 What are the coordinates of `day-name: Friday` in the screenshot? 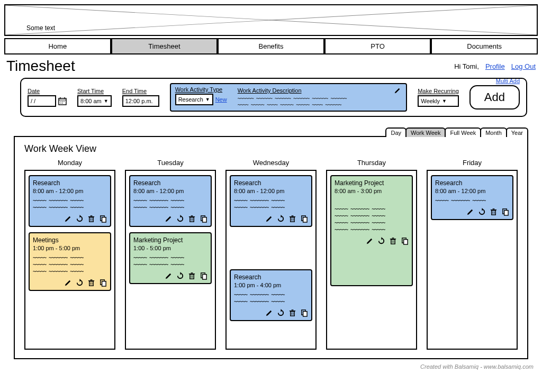 It's located at (472, 163).